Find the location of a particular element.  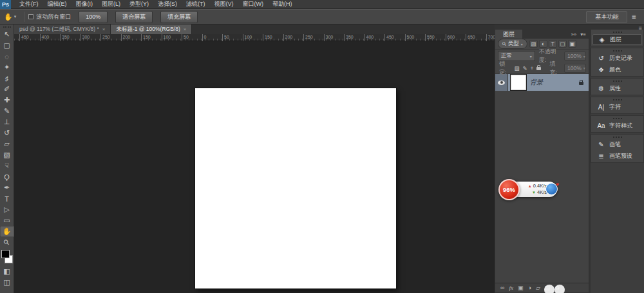

gradient-tool: ▧ is located at coordinates (7, 155).